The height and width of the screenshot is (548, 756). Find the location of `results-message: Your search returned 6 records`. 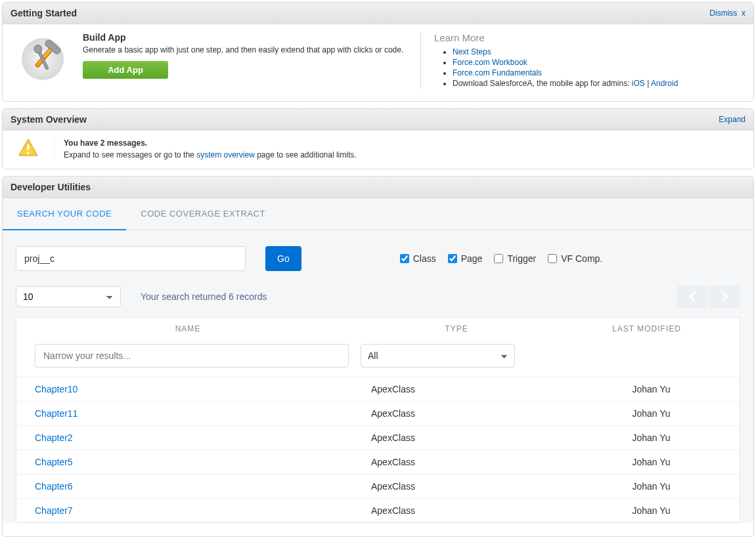

results-message: Your search returned 6 records is located at coordinates (399, 297).